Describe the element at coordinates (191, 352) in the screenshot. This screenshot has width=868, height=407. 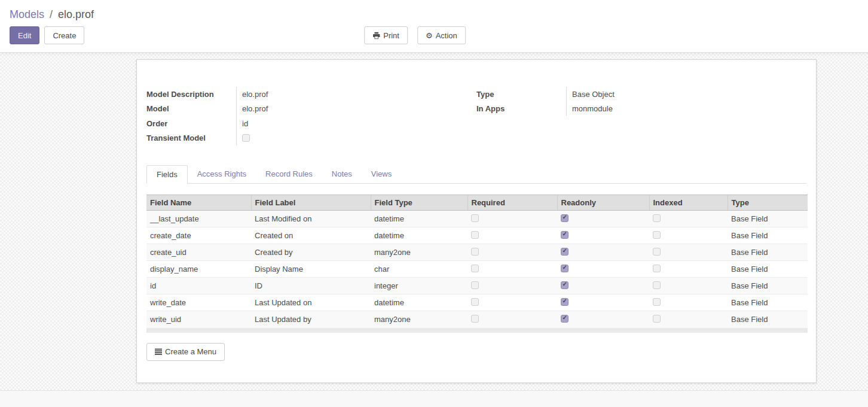
I see `create-menu-button-label: Create a Menu` at that location.